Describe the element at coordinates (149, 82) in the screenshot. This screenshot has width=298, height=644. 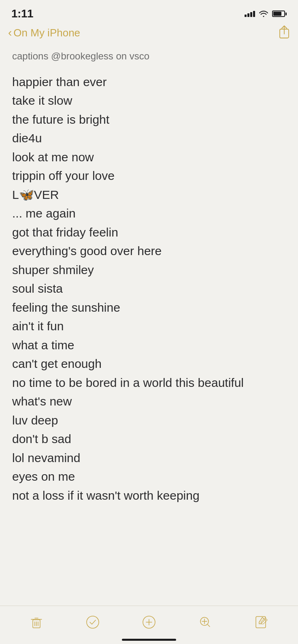
I see `list-item: happier than ever` at that location.